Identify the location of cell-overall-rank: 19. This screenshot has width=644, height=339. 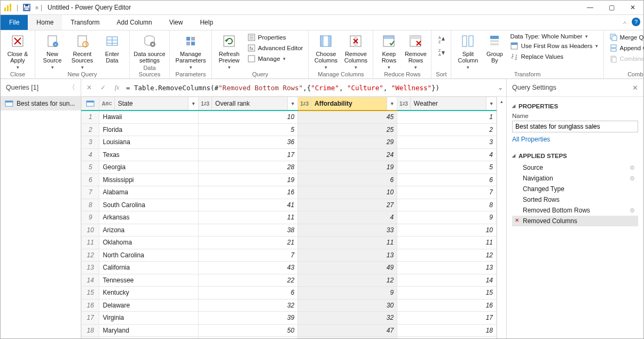
(248, 180).